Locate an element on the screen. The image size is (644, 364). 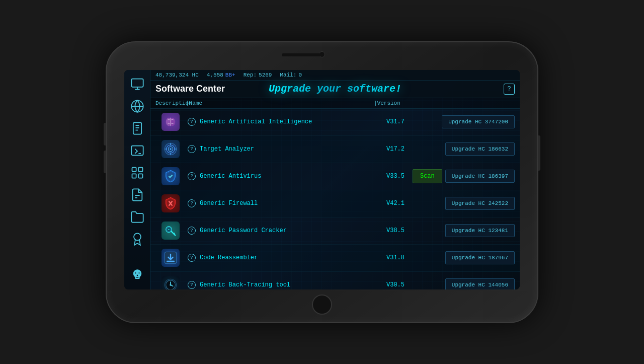
stats-bar: 48,739,324 HC 4,558 BB+ Rep: 5269 Mail: … is located at coordinates (335, 76).